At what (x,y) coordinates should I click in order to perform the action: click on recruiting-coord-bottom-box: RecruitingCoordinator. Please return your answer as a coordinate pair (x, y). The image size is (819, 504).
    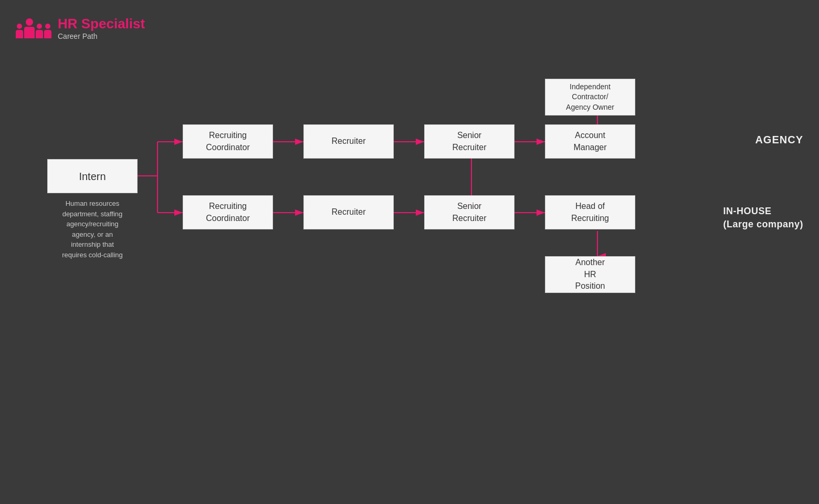
    Looking at the image, I should click on (228, 212).